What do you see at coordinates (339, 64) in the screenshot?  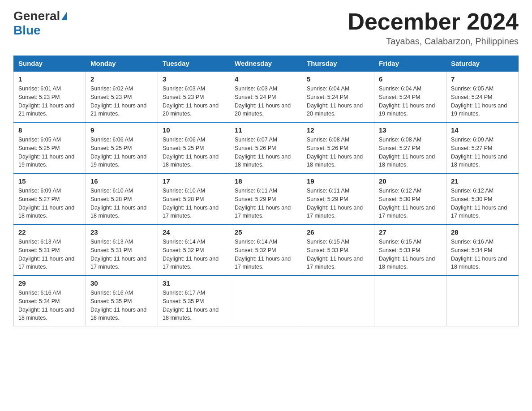 I see `header-cell-thursday: Thursday` at bounding box center [339, 64].